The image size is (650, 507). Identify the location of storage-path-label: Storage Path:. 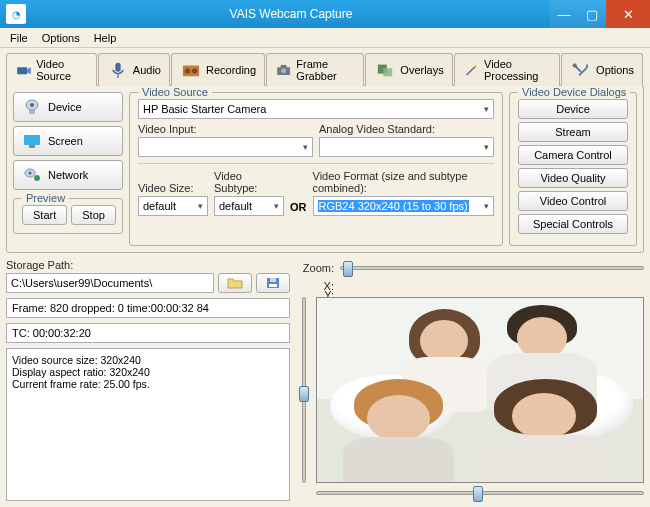
(148, 265).